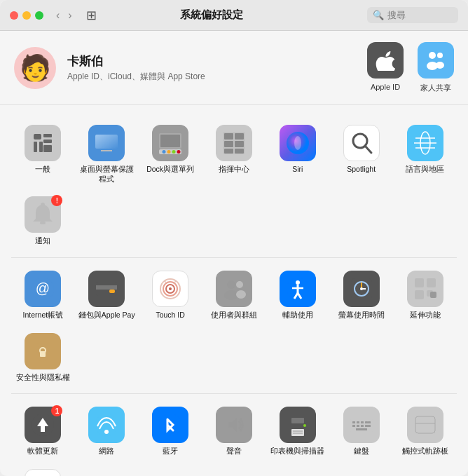 Image resolution: width=468 pixels, height=476 pixels. Describe the element at coordinates (297, 430) in the screenshot. I see `item-printers: 印表機與掃描器` at that location.